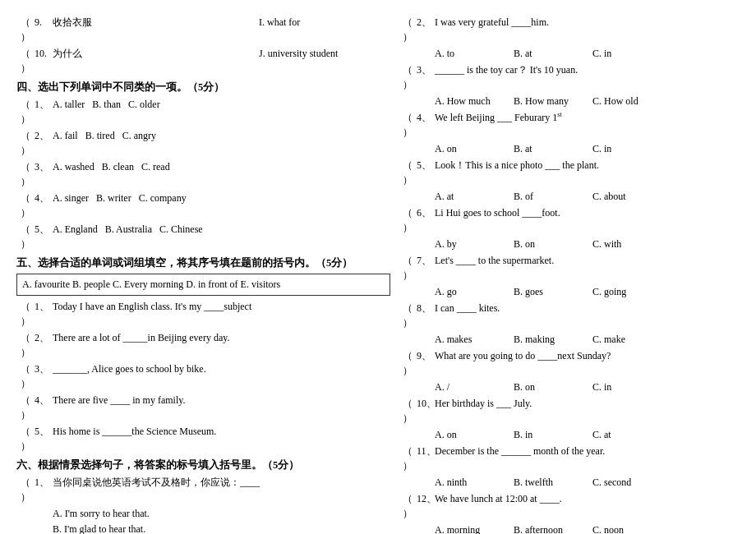 This screenshot has width=756, height=534. Describe the element at coordinates (577, 411) in the screenshot. I see `right-item-10、: （ ）10、Her birthday is ___ July.` at that location.